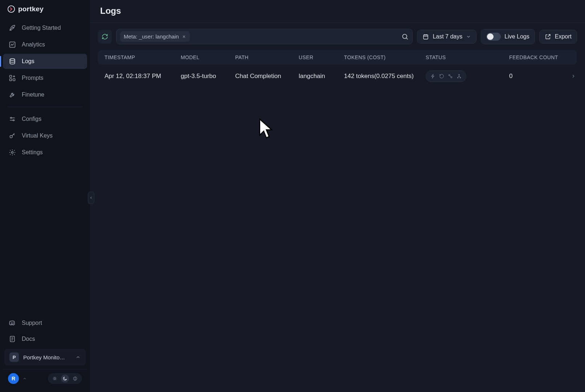 This screenshot has height=392, width=585. Describe the element at coordinates (75, 379) in the screenshot. I see `auto-theme-icon` at that location.